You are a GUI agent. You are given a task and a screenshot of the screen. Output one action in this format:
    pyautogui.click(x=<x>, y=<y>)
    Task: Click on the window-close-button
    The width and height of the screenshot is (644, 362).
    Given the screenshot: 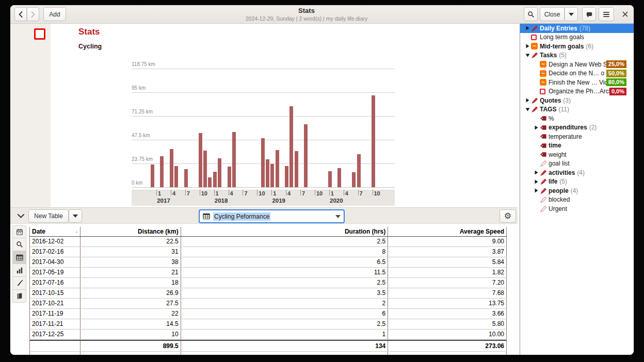 What is the action you would take?
    pyautogui.click(x=625, y=14)
    